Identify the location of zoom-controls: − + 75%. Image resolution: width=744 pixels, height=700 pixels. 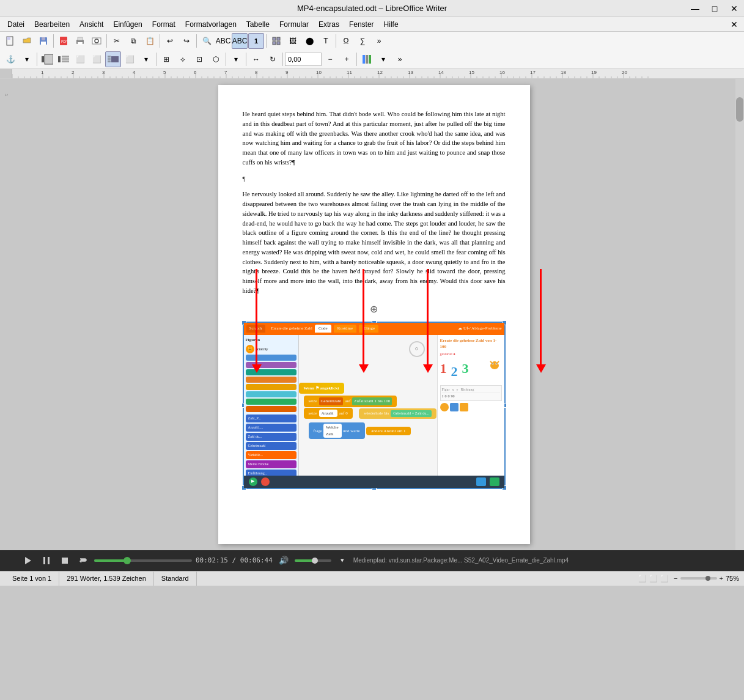
(707, 578).